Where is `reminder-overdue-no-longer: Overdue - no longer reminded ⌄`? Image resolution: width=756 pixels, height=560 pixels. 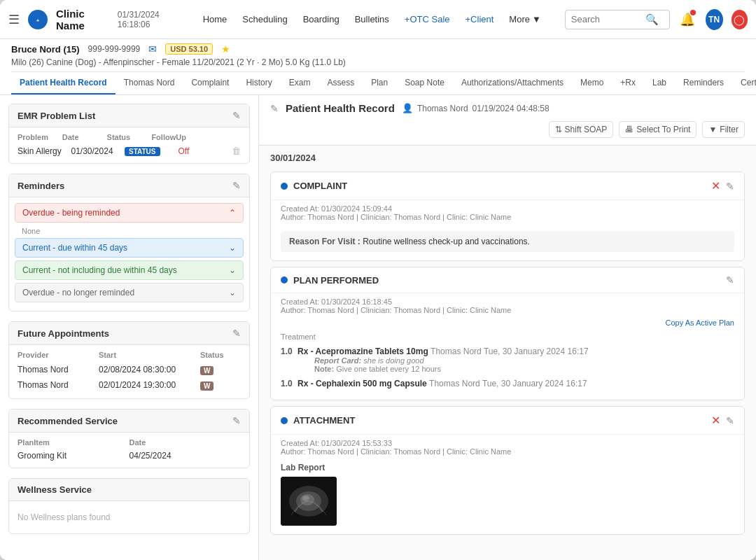 reminder-overdue-no-longer: Overdue - no longer reminded ⌄ is located at coordinates (129, 293).